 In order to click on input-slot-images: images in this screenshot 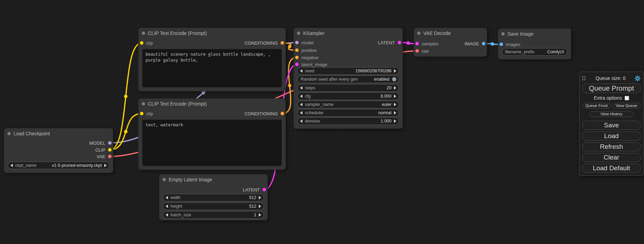, I will do `click(535, 44)`.